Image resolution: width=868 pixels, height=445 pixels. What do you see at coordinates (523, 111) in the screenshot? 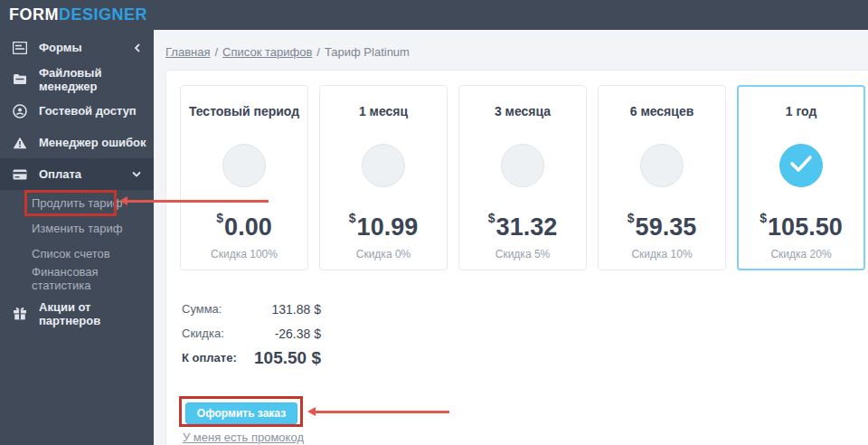
I see `plan-title: 3 месяца` at bounding box center [523, 111].